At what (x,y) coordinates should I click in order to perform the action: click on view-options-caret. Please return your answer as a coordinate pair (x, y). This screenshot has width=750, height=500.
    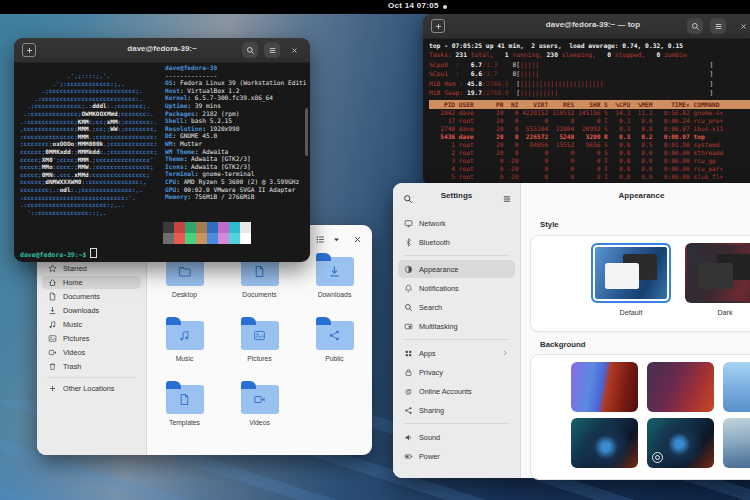
    Looking at the image, I should click on (336, 240).